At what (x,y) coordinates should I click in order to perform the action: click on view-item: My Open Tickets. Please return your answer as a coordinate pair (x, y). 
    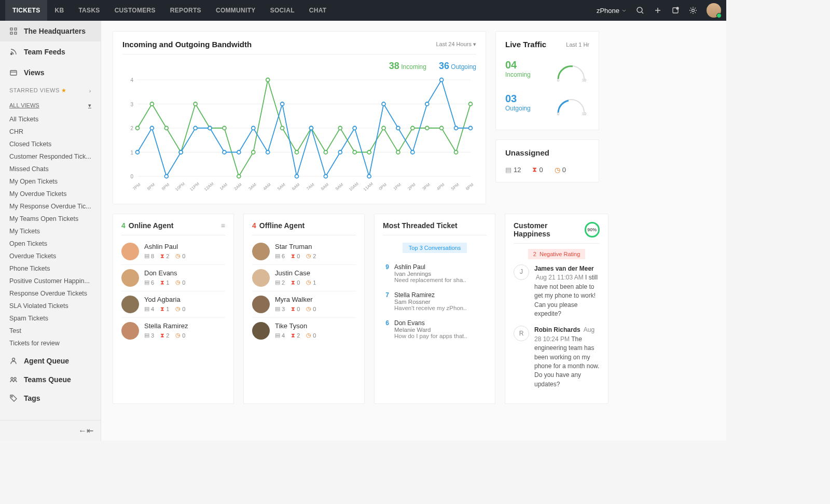
    Looking at the image, I should click on (50, 181).